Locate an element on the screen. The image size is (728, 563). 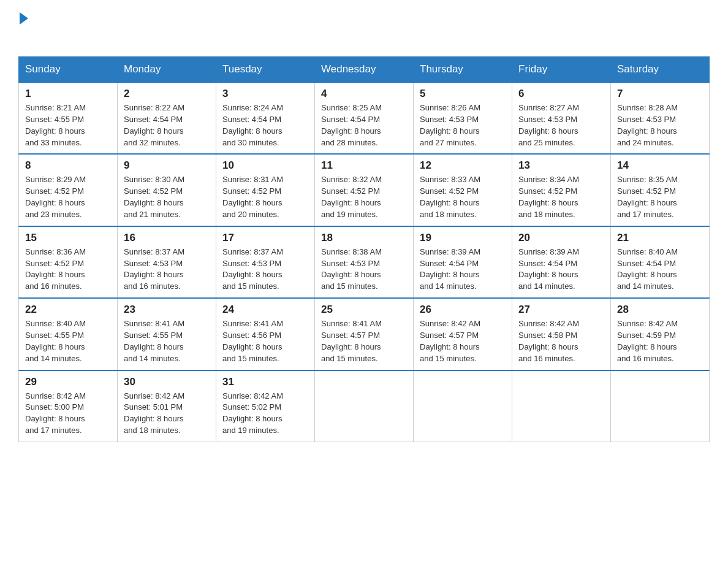
calendar-cell: 15 Sunrise: 8:36 AMSunset: 4:52 PMDaylig… is located at coordinates (69, 262).